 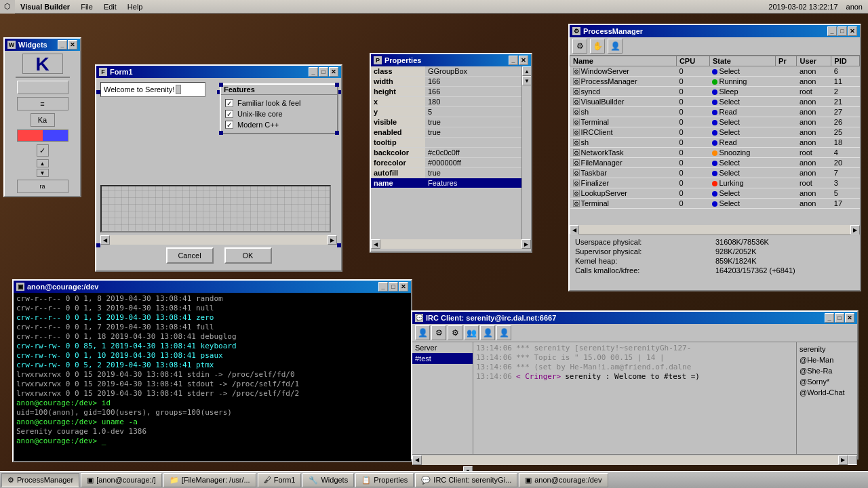 What do you see at coordinates (715, 194) in the screenshot?
I see `pm-process-row: ⚙LookupServer 0 Select anon 5` at bounding box center [715, 194].